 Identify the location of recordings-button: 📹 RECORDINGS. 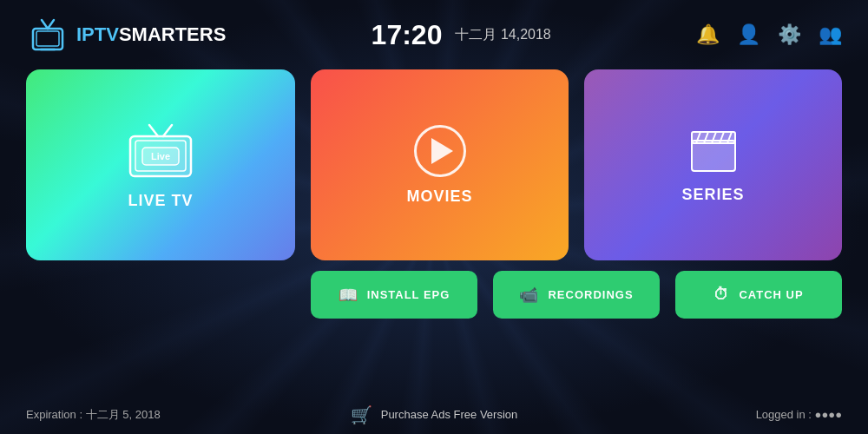
(576, 295).